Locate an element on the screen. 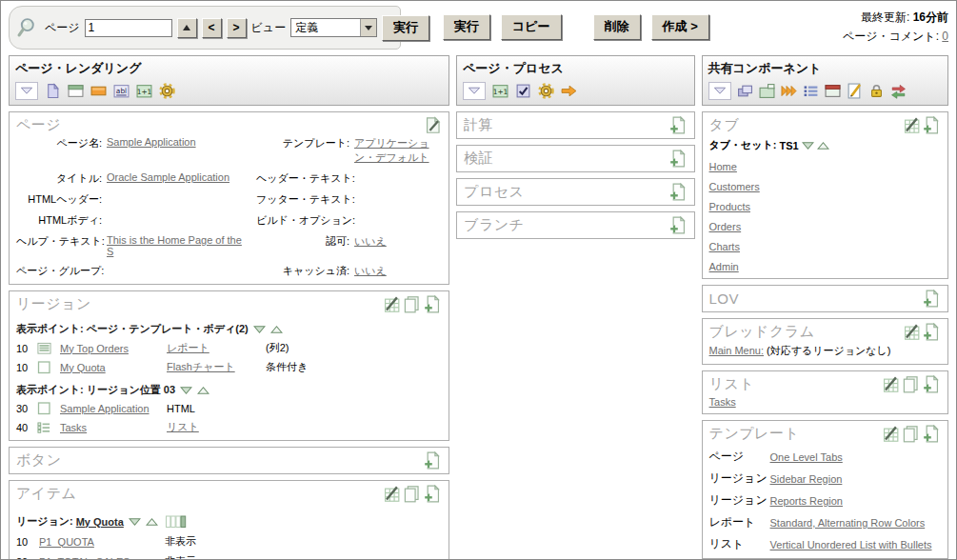  list-link: Tasks is located at coordinates (723, 402).